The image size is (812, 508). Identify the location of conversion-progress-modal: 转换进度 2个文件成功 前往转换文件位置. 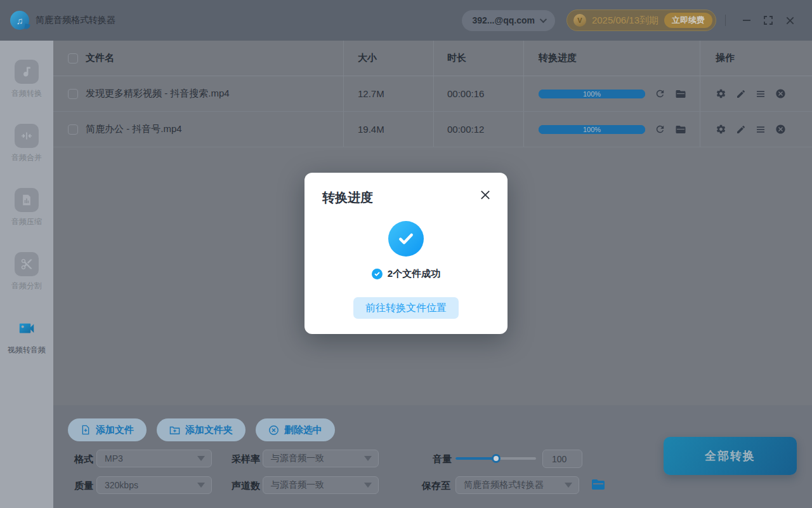
(406, 253).